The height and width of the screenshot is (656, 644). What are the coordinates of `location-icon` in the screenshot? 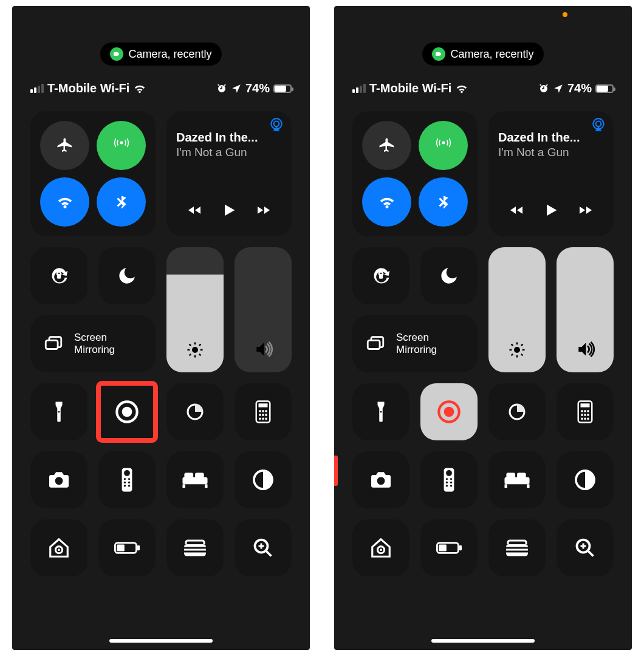 It's located at (558, 89).